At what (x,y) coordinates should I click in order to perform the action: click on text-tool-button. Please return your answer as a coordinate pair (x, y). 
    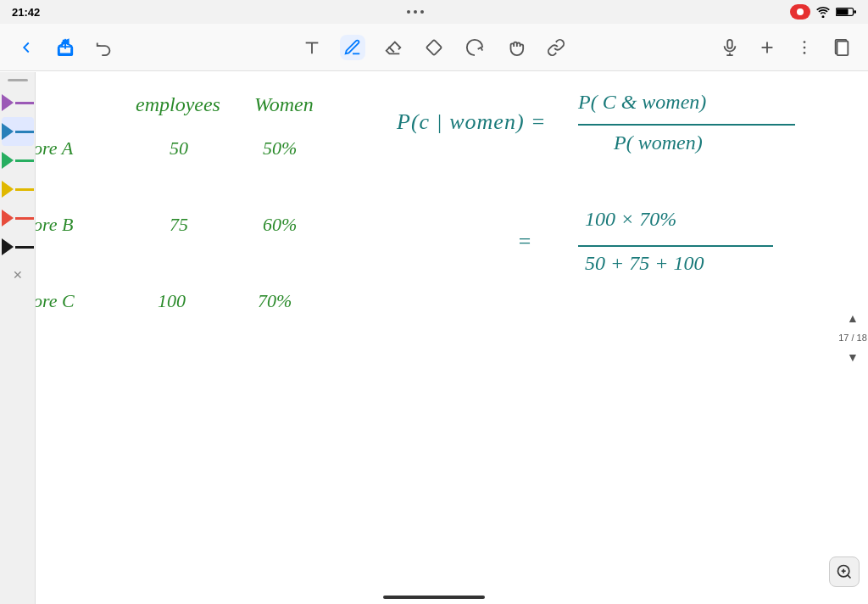
    Looking at the image, I should click on (312, 48).